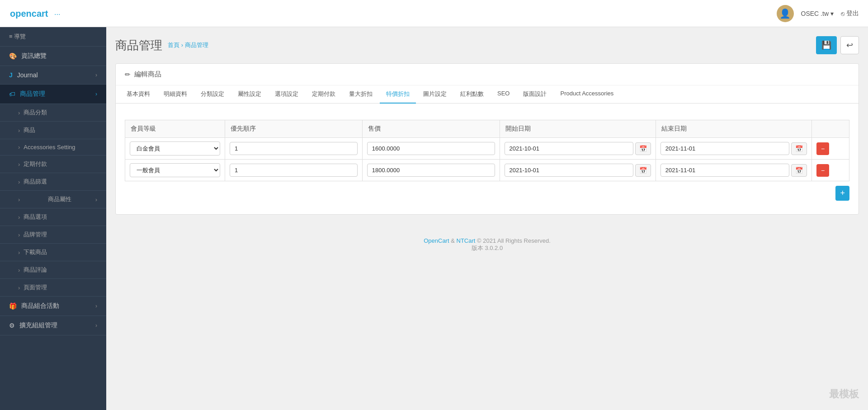  Describe the element at coordinates (817, 14) in the screenshot. I see `user-dropdown: OSEC .tw ▾` at that location.